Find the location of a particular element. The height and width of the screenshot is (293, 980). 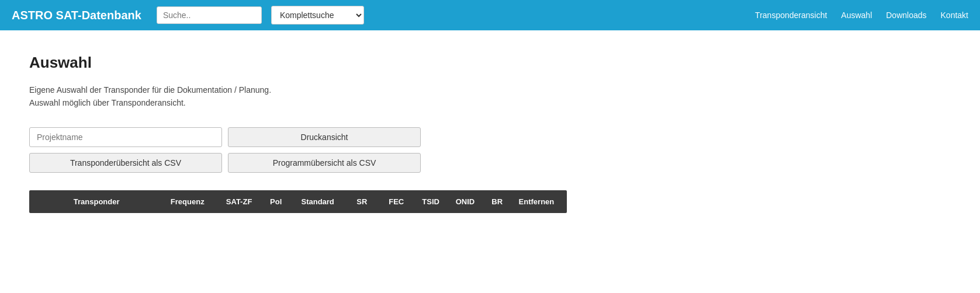

nav-auswahl: Auswahl is located at coordinates (857, 15).